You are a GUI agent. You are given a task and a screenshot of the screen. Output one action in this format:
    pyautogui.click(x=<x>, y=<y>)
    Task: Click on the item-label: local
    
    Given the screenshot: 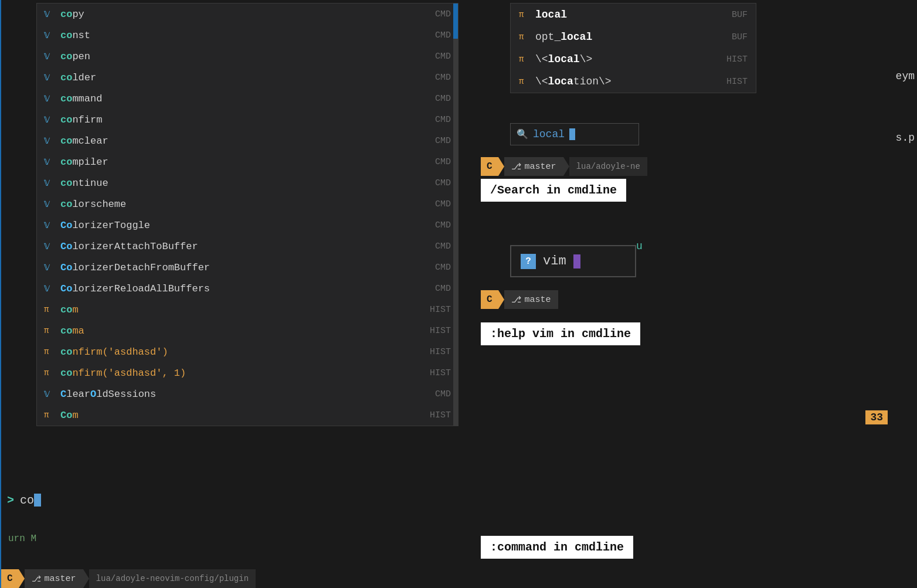 What is the action you would take?
    pyautogui.click(x=551, y=15)
    